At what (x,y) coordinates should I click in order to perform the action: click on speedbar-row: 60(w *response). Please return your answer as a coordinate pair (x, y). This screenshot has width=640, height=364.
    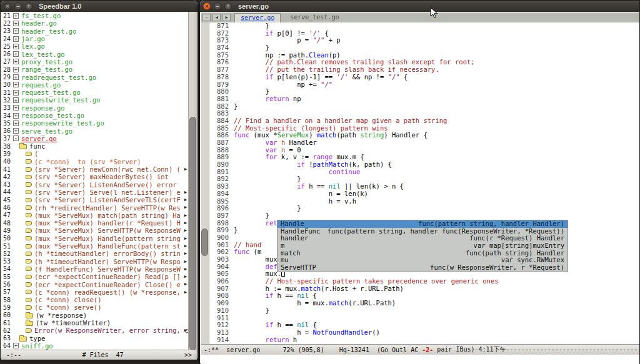
    Looking at the image, I should click on (99, 315).